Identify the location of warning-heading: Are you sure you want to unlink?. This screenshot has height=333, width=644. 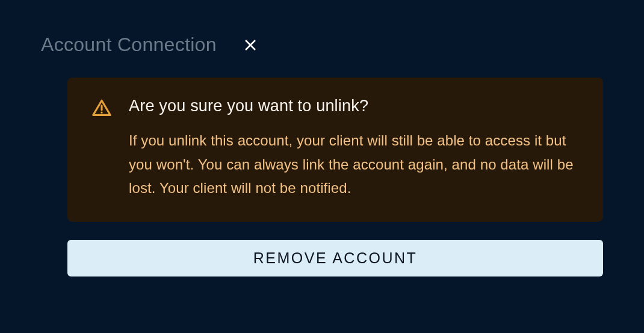
(354, 106).